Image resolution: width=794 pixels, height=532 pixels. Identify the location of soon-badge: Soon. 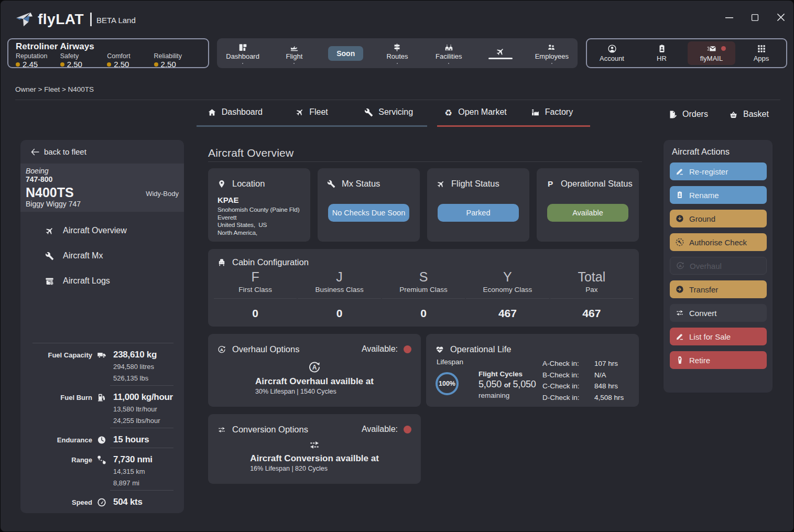
(346, 53).